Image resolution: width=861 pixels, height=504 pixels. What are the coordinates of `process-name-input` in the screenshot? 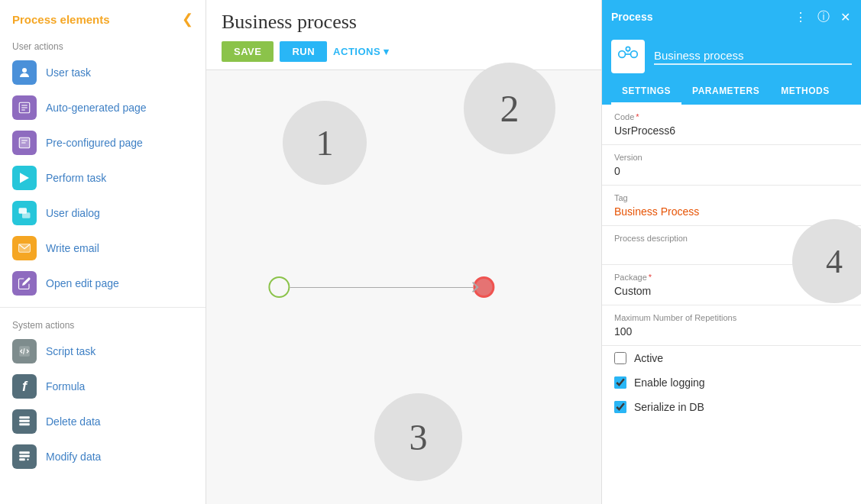 It's located at (753, 57).